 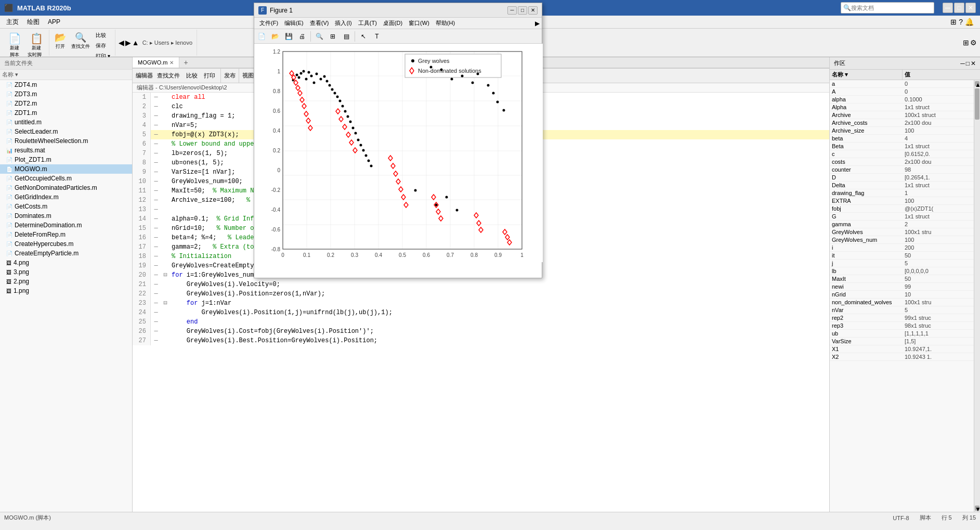 What do you see at coordinates (15, 42) in the screenshot?
I see `new-script-button: 📄 新建 脚本` at bounding box center [15, 42].